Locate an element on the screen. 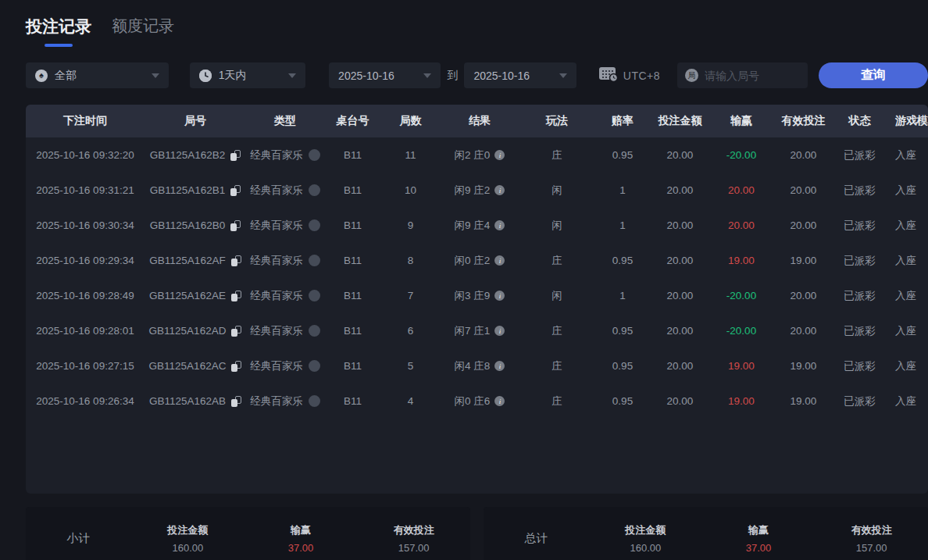 This screenshot has width=928, height=560. round-id-text: GB1125A162AC is located at coordinates (187, 366).